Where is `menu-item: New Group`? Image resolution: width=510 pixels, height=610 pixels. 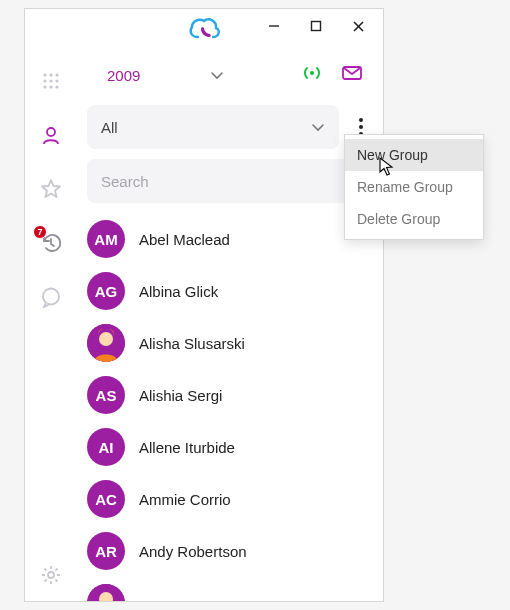
menu-item: New Group is located at coordinates (414, 155).